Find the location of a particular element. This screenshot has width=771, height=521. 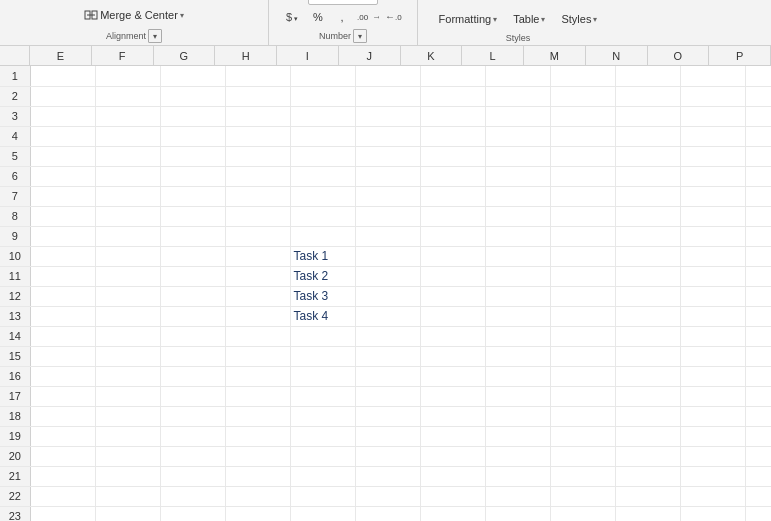

col-header-F: F is located at coordinates (123, 56).